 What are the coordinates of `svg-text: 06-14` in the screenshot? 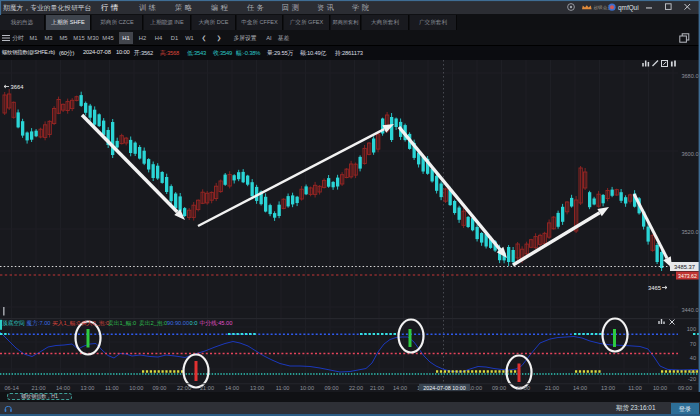 It's located at (11, 388).